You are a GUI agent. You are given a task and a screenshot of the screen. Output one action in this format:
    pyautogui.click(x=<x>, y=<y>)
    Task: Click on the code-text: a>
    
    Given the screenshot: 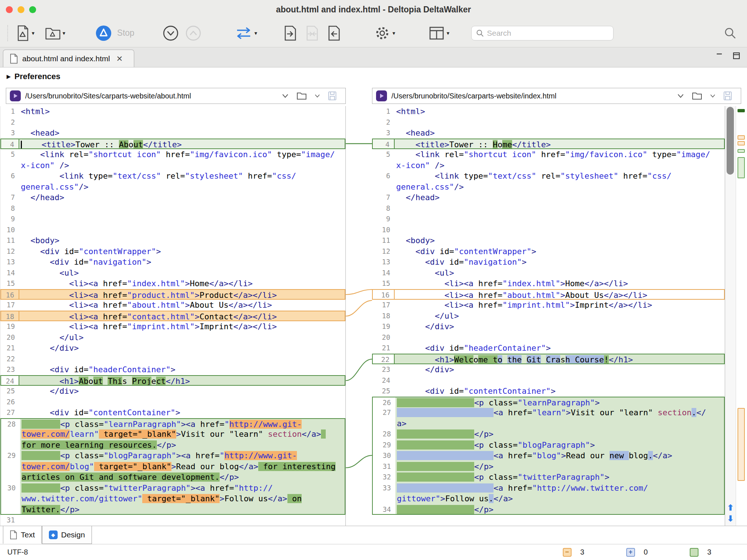 What is the action you would take?
    pyautogui.click(x=560, y=424)
    